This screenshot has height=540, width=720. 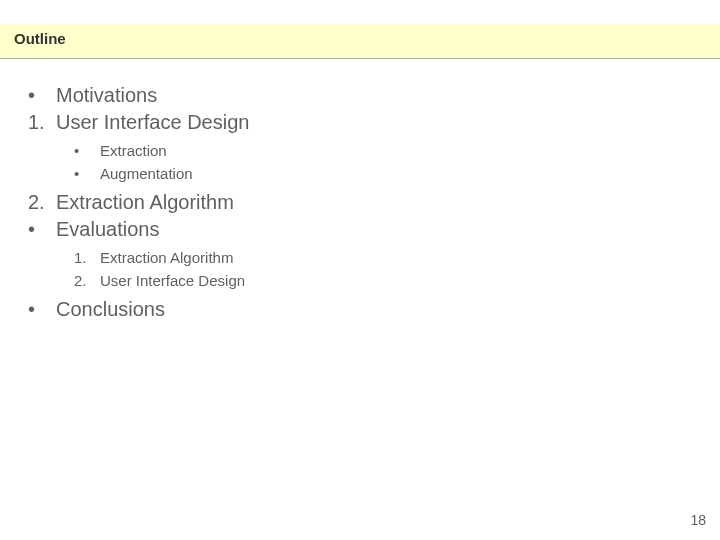 I want to click on outline-content: • Motivations 1. User Interface Design •…, so click(x=136, y=202).